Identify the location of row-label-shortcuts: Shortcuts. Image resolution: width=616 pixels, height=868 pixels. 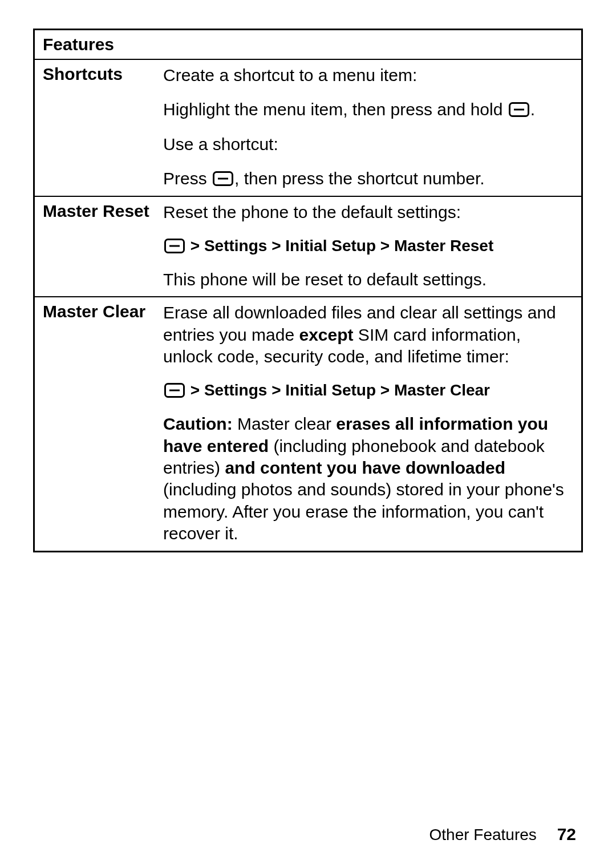
(99, 128).